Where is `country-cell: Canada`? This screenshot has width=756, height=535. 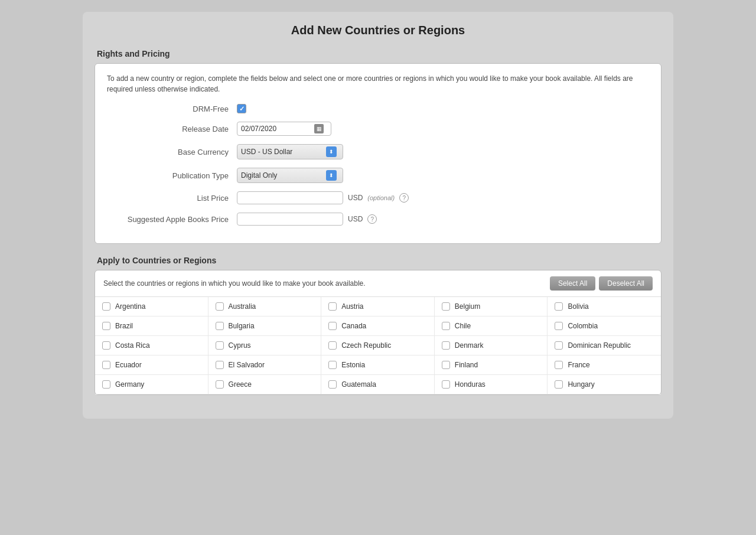
country-cell: Canada is located at coordinates (378, 326).